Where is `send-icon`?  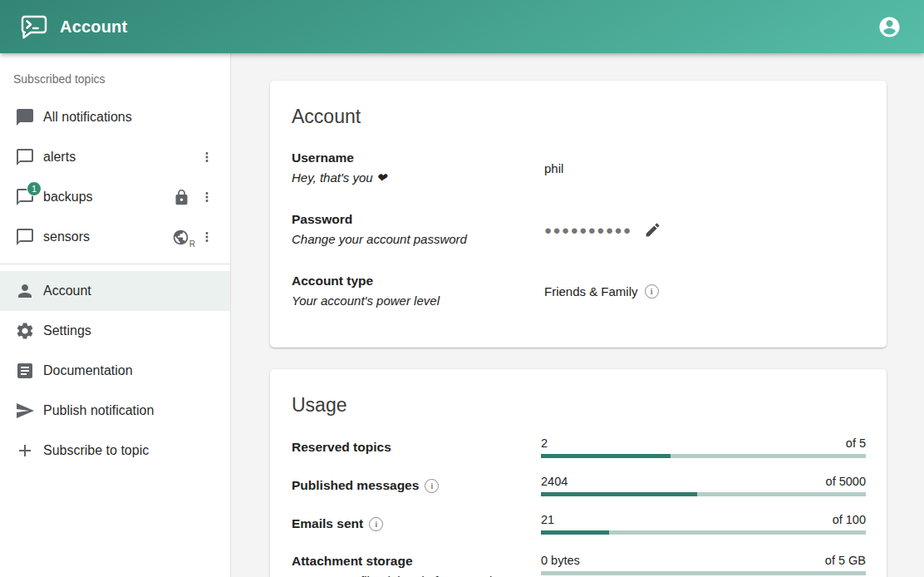 send-icon is located at coordinates (25, 411).